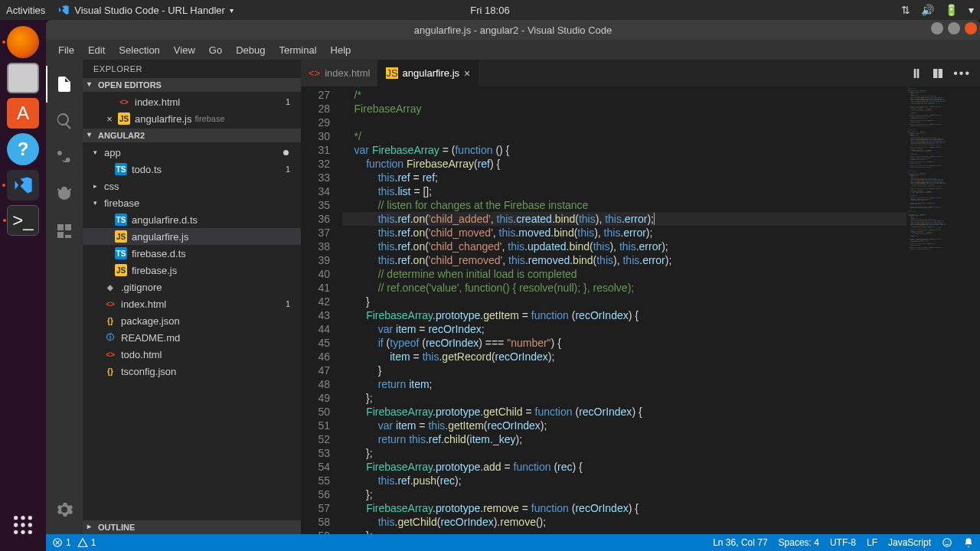 The height and width of the screenshot is (551, 980). What do you see at coordinates (141, 355) in the screenshot?
I see `file-name: todo.html` at bounding box center [141, 355].